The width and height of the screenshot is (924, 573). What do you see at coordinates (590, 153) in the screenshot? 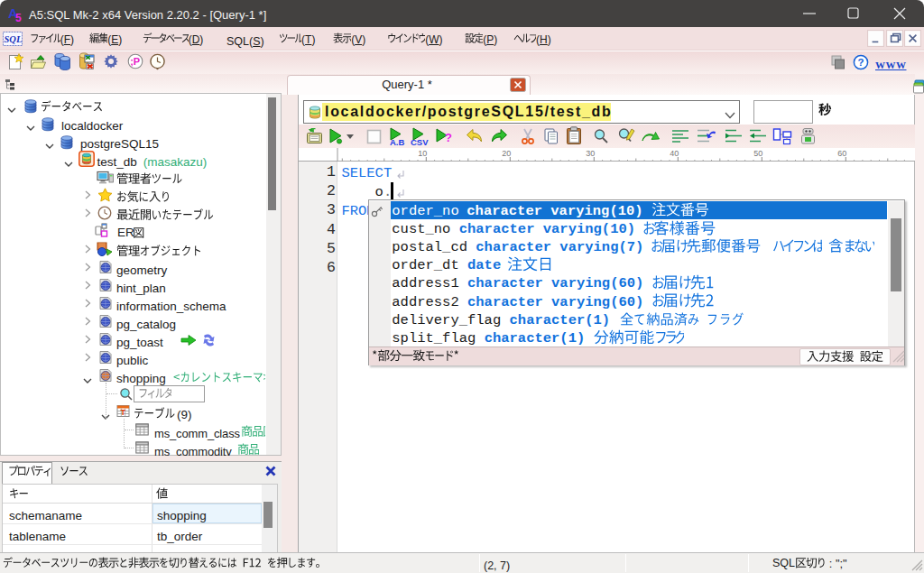
I see `svg-text: 30` at bounding box center [590, 153].